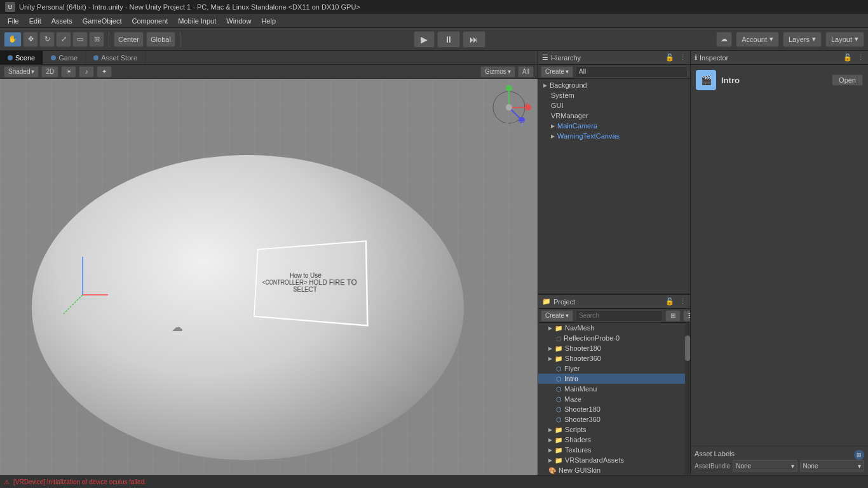  What do you see at coordinates (10, 58) in the screenshot?
I see `scene-tab-dot` at bounding box center [10, 58].